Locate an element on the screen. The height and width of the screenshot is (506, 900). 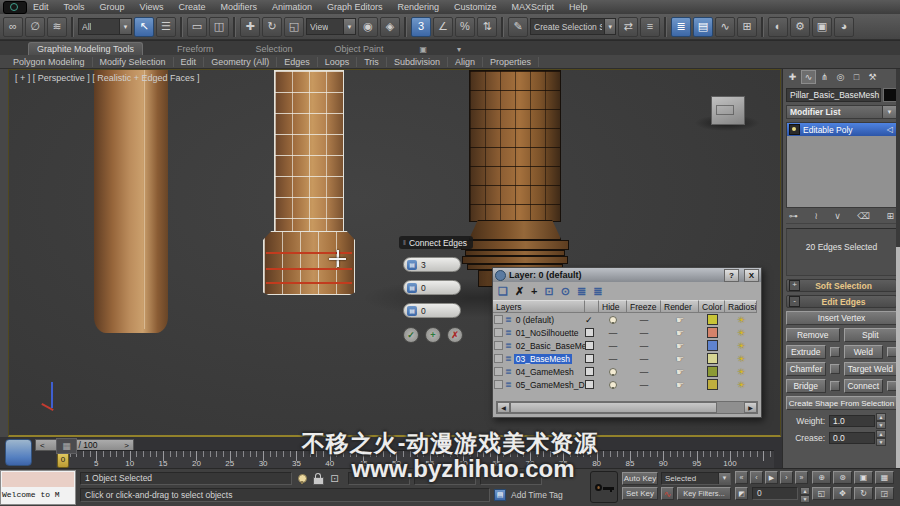
caddy-ok-button: ✓ is located at coordinates (411, 335).